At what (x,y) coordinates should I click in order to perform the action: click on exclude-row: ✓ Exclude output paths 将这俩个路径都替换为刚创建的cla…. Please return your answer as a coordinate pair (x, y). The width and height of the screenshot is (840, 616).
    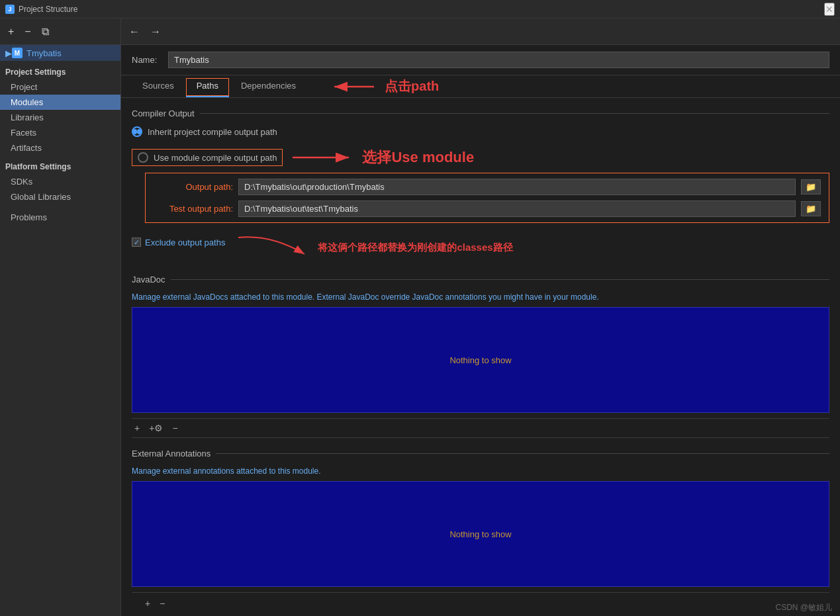
    Looking at the image, I should click on (481, 247).